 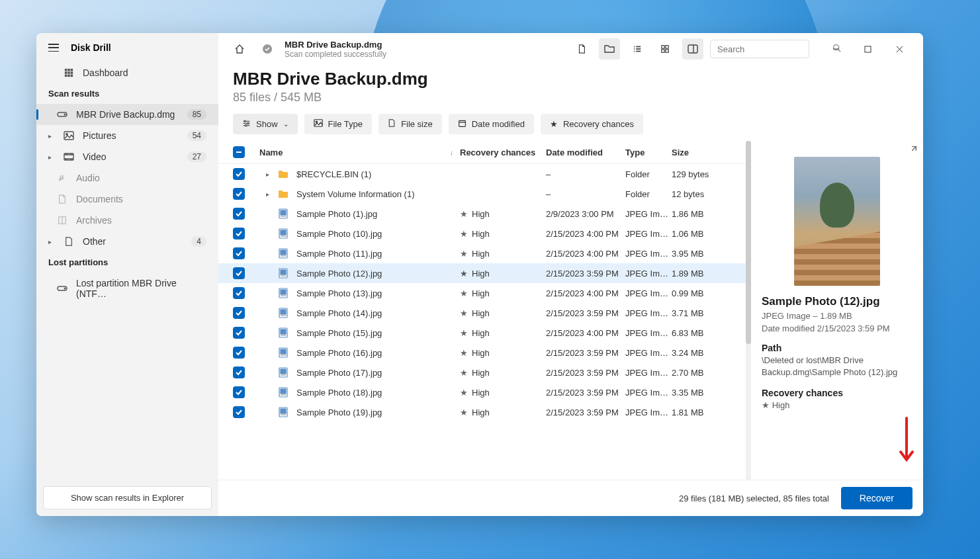 I want to click on table-row: Sample Photo (1).jpg★High2/9/2023 3:00 P…, so click(x=482, y=214).